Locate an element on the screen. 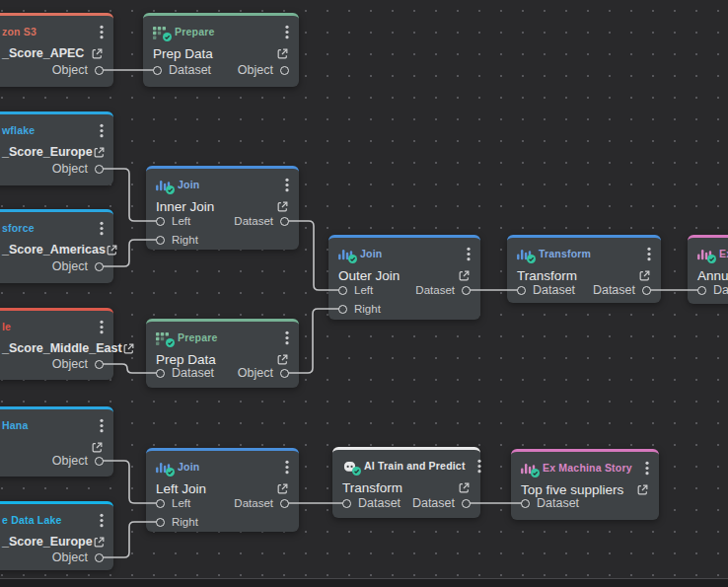  node-title: Inner Join is located at coordinates (185, 207).